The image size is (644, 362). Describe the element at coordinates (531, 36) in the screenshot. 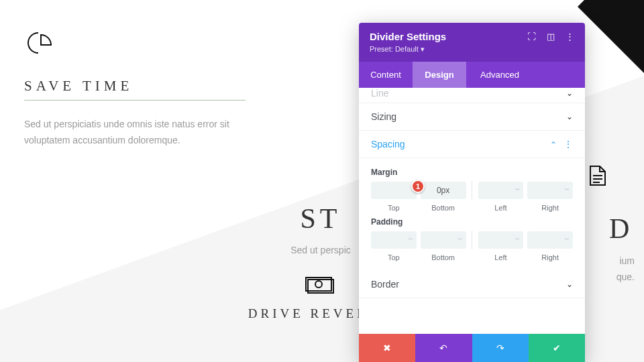

I see `expand-icon: ⛶` at that location.